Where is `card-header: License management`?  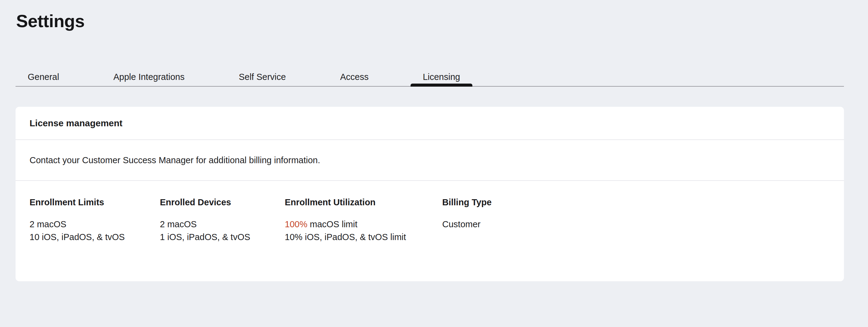
card-header: License management is located at coordinates (430, 124).